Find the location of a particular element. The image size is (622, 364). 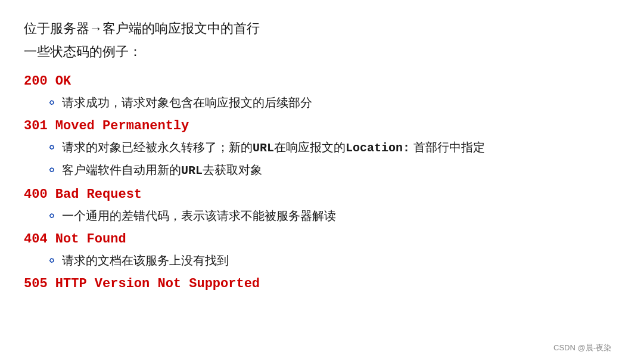

bullet-list-1: ⭘请求的对象已经被永久转移了；新的URL在响应报文的Location: 首部行中… is located at coordinates (311, 159).